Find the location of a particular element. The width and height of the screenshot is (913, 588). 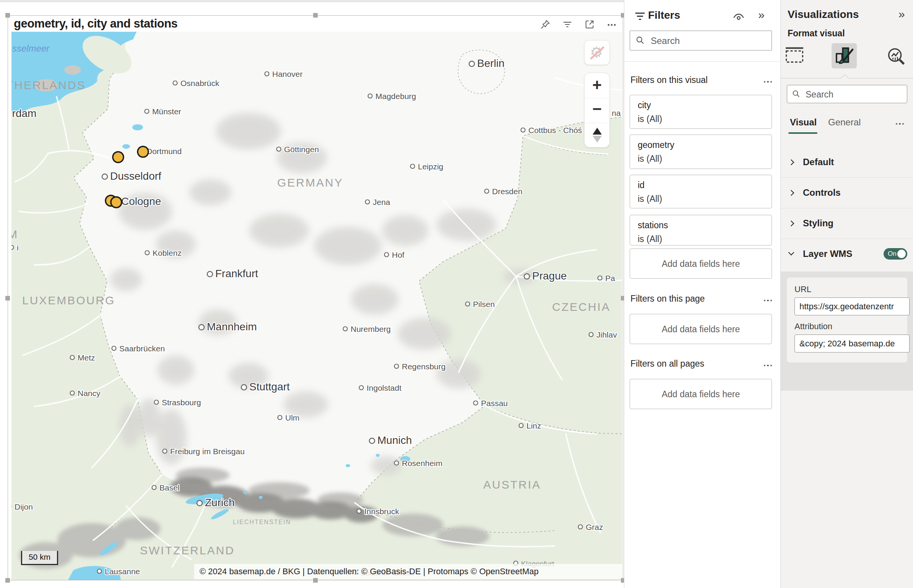

resize-handle-top-mid is located at coordinates (315, 15).